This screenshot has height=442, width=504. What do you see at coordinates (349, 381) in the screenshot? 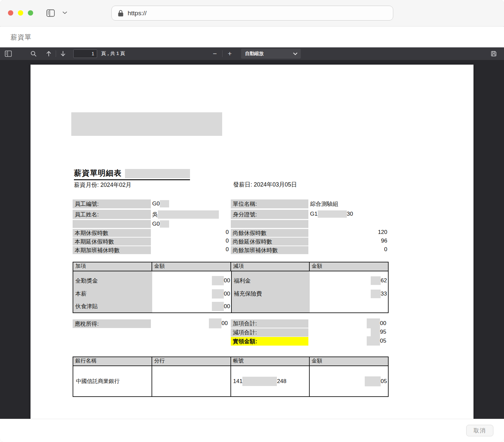
I see `bank-amount-cell: 05` at bounding box center [349, 381].